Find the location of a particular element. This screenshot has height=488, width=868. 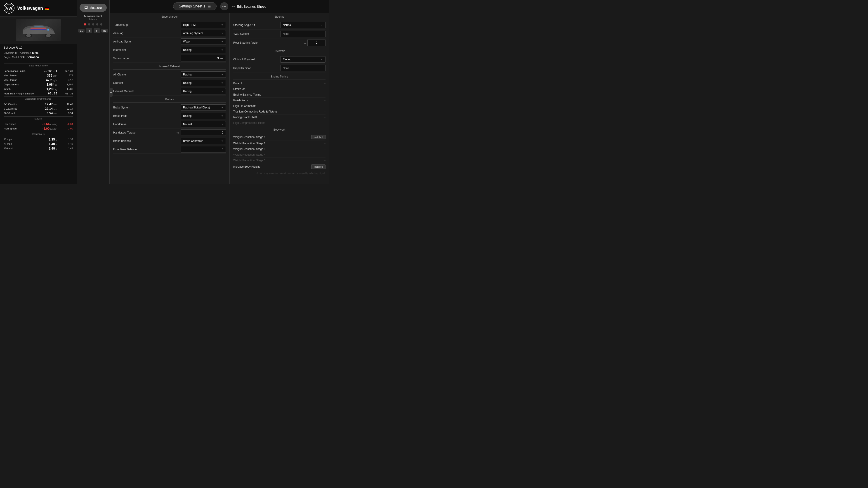

turbocharger-label: Turbocharger is located at coordinates (147, 25).